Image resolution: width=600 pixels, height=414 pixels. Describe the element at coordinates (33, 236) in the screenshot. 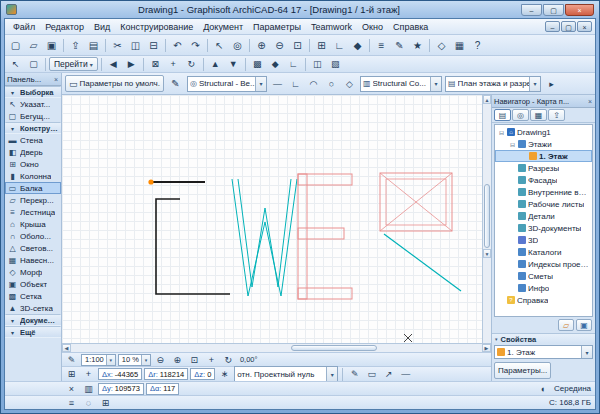

I see `tool-shell: ∩ Оболо...` at that location.